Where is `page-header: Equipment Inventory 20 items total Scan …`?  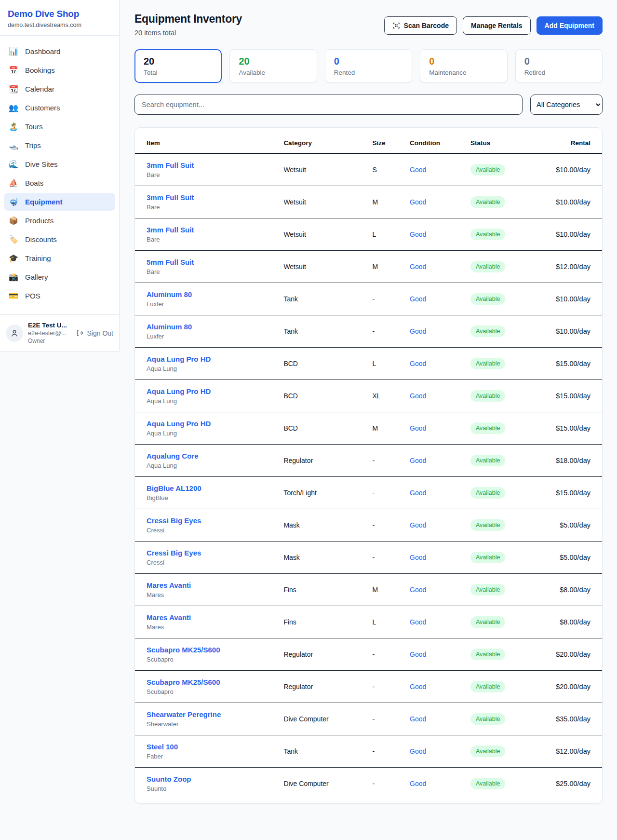
page-header: Equipment Inventory 20 items total Scan … is located at coordinates (368, 25).